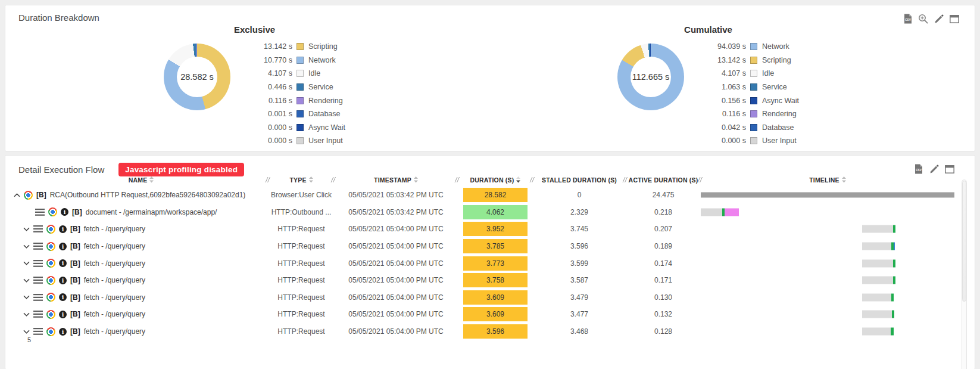 The width and height of the screenshot is (980, 369). I want to click on duration-value-badge: 28.582, so click(495, 195).